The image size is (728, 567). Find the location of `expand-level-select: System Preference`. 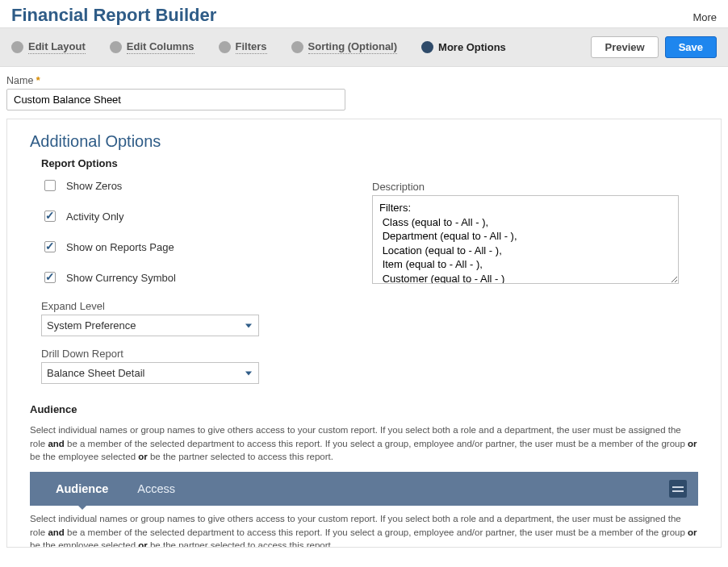

expand-level-select: System Preference is located at coordinates (150, 326).